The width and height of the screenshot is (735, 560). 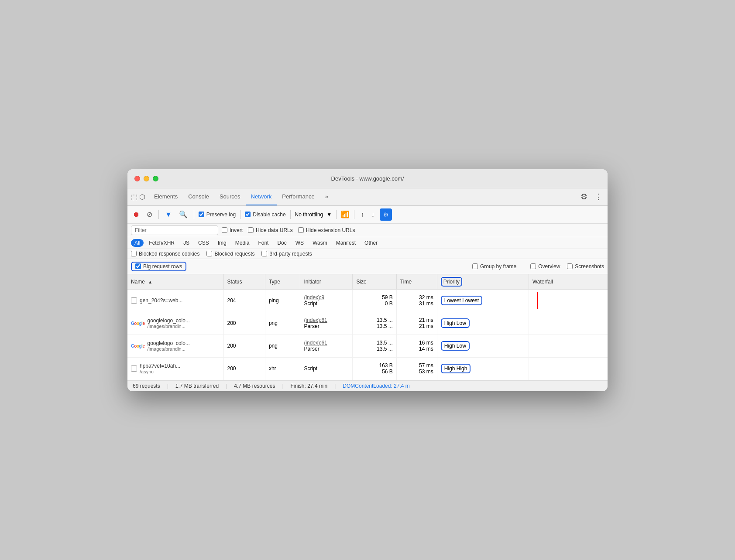 What do you see at coordinates (165, 254) in the screenshot?
I see `blocked-cookies-label: Blocked response cookies` at bounding box center [165, 254].